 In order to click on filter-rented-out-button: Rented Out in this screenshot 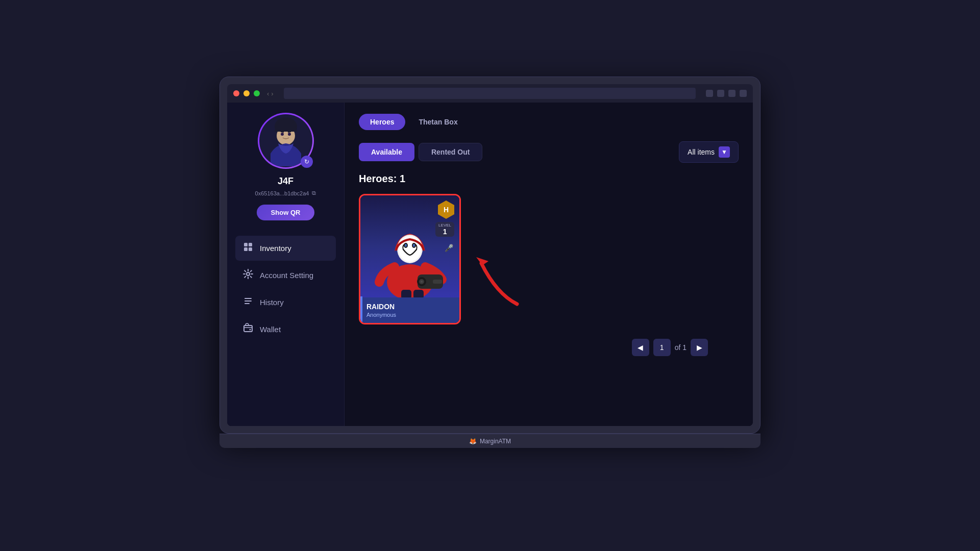, I will do `click(450, 152)`.